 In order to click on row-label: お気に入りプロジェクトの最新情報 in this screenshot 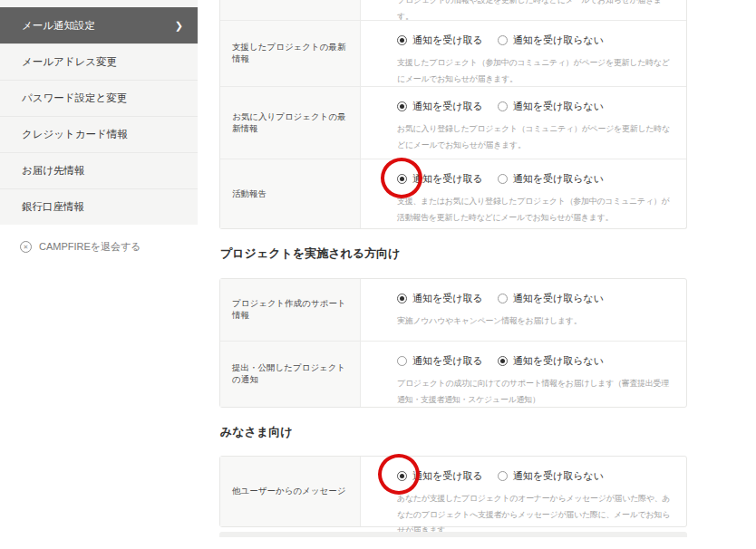, I will do `click(292, 123)`.